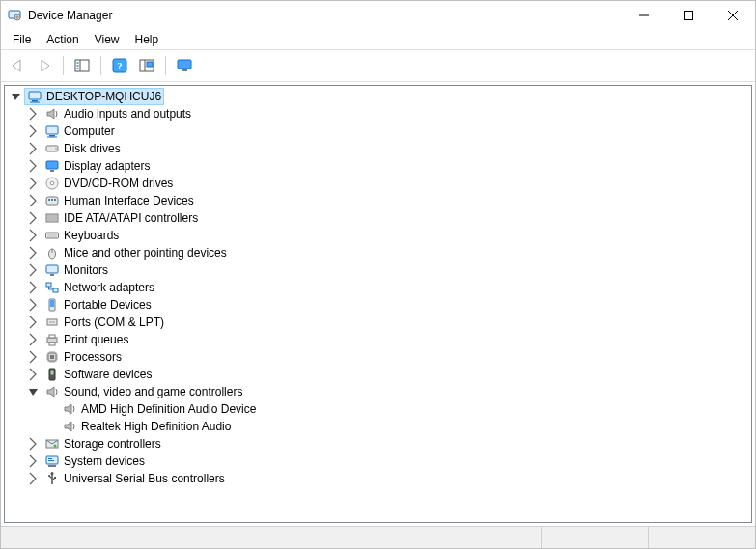  I want to click on toolbar-divider, so click(100, 66).